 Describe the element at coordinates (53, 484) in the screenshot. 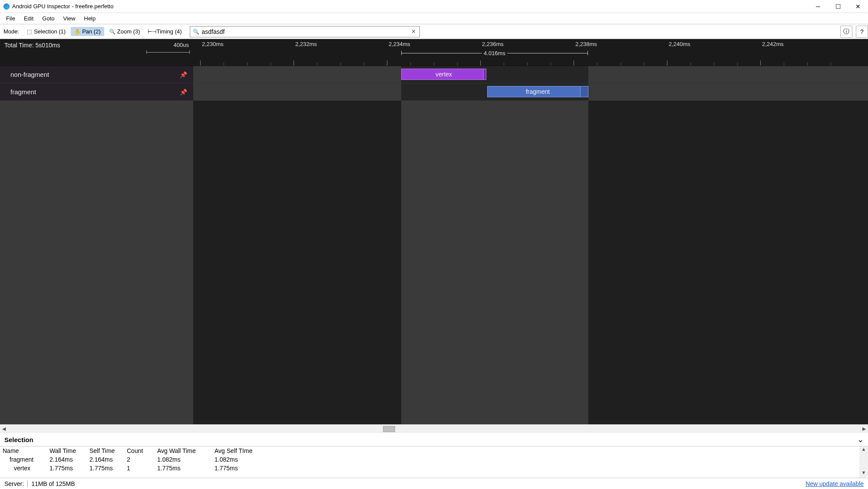

I see `server-memory: 11MB of 125MB` at that location.